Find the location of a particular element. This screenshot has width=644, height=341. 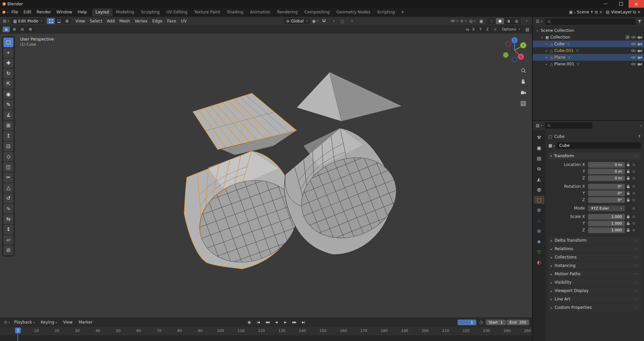

properties-section-row: Instancing is located at coordinates (595, 266).